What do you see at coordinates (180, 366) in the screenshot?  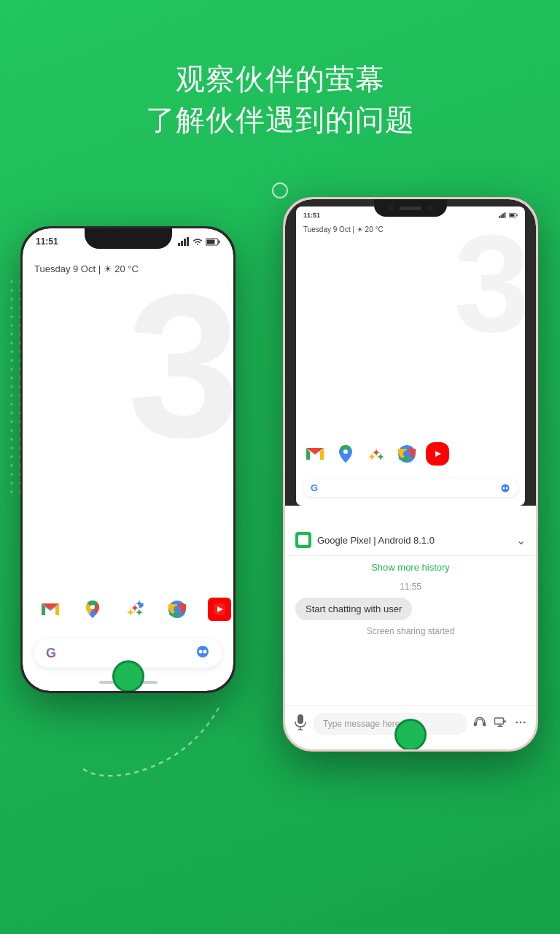 I see `big-number-left: 3` at bounding box center [180, 366].